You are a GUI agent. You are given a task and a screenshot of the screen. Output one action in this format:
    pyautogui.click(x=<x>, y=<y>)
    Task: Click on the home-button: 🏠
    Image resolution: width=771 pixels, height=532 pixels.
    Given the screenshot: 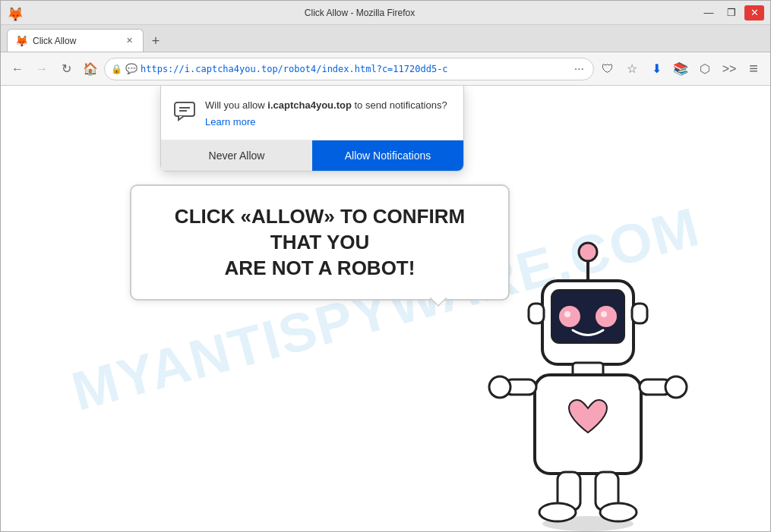 What is the action you would take?
    pyautogui.click(x=90, y=69)
    